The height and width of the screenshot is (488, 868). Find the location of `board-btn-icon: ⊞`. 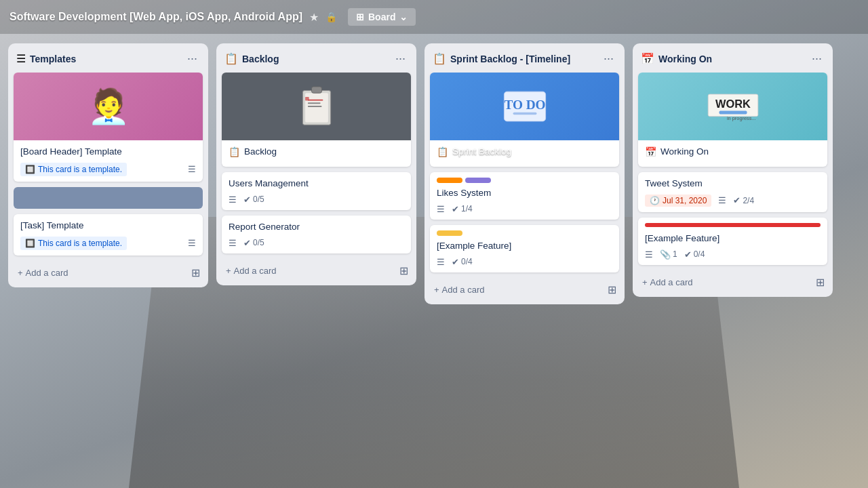

board-btn-icon: ⊞ is located at coordinates (360, 17).